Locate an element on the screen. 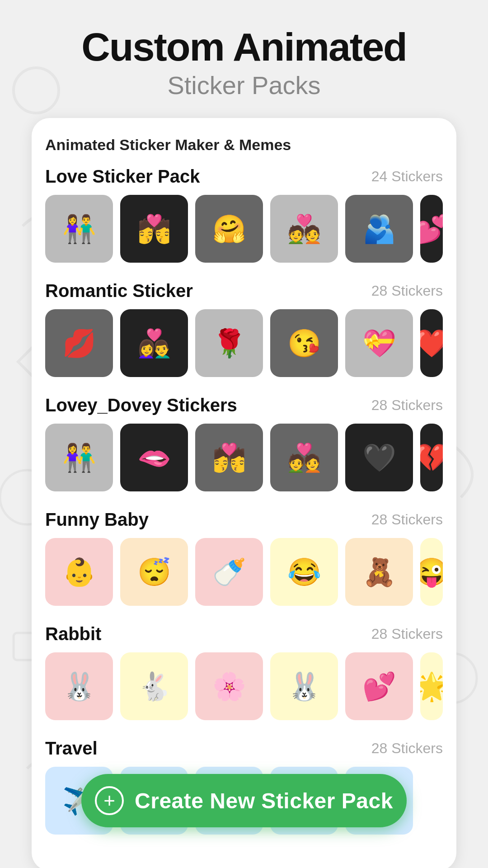 The height and width of the screenshot is (868, 488). pack-title-travel: Travel is located at coordinates (71, 749).